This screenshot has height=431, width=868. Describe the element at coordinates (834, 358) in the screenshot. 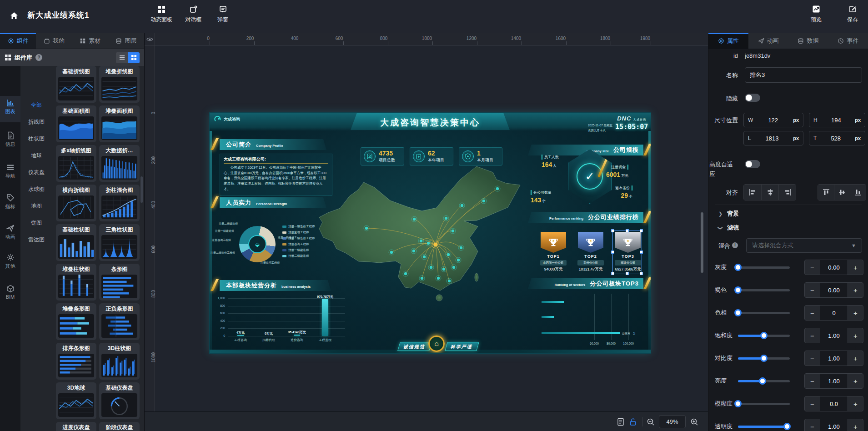

I see `对比度-value: 1.00` at that location.